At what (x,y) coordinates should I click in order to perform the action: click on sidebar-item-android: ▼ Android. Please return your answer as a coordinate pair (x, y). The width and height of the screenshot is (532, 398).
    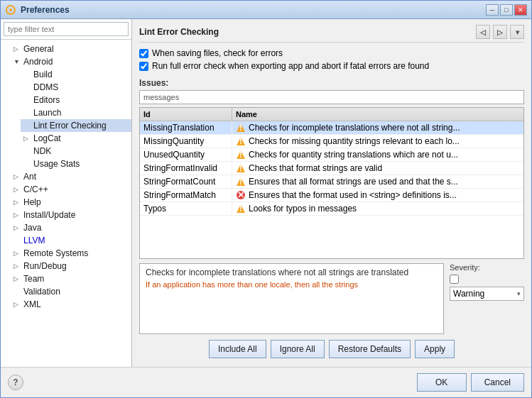
    Looking at the image, I should click on (71, 62).